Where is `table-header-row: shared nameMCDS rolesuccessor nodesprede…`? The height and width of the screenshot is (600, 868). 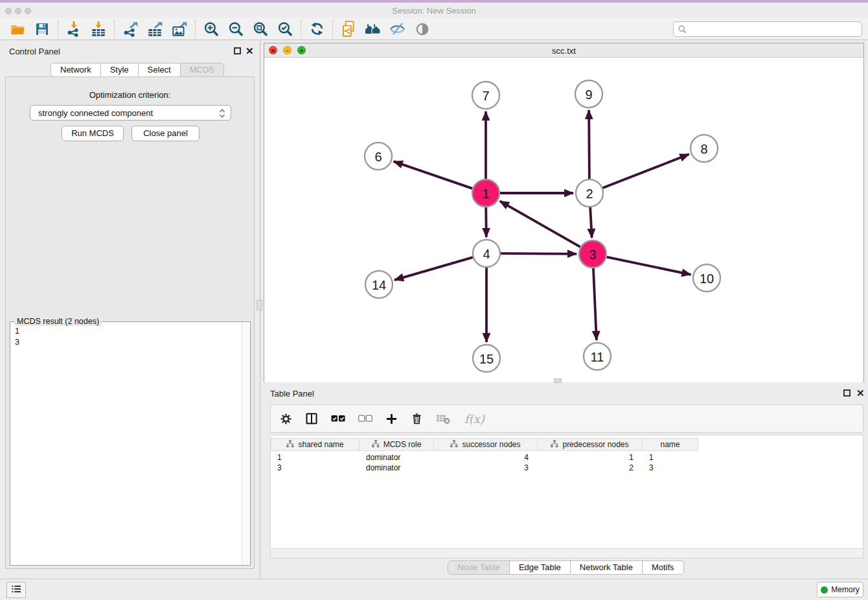 table-header-row: shared nameMCDS rolesuccessor nodesprede… is located at coordinates (485, 444).